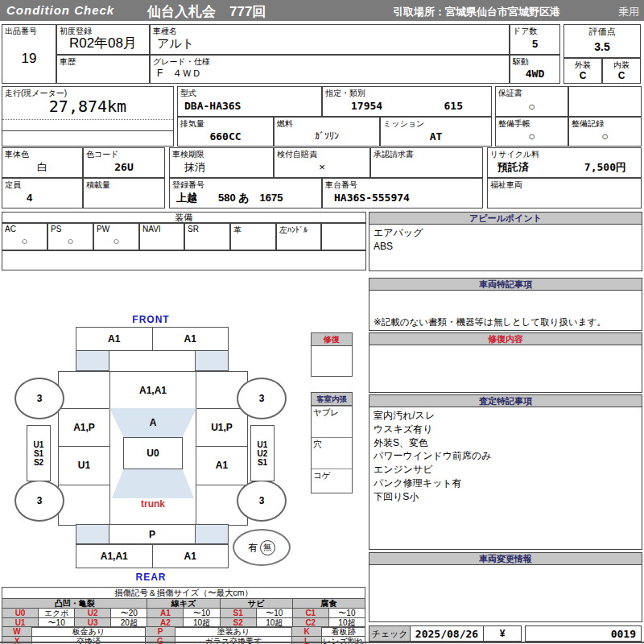 The width and height of the screenshot is (644, 644). I want to click on maintenance-record-circle-mark: ○, so click(605, 136).